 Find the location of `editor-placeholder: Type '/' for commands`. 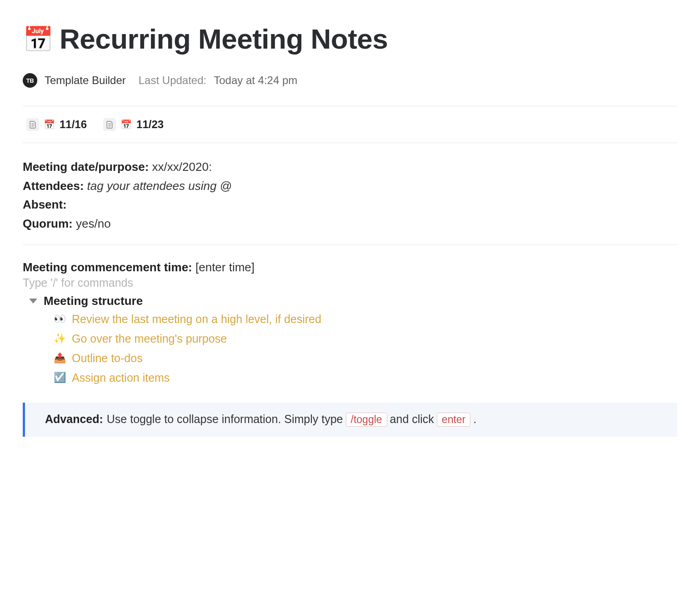

editor-placeholder: Type '/' for commands is located at coordinates (350, 283).